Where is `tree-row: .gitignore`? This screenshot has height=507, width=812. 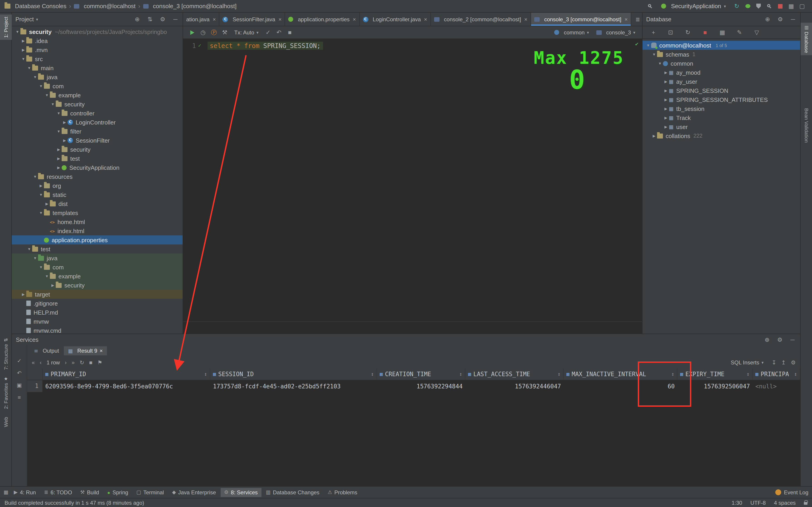 tree-row: .gitignore is located at coordinates (97, 303).